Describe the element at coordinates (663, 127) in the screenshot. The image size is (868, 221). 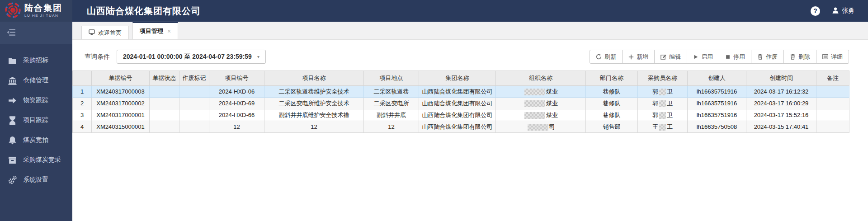
I see `cell-buyer: 王工` at that location.